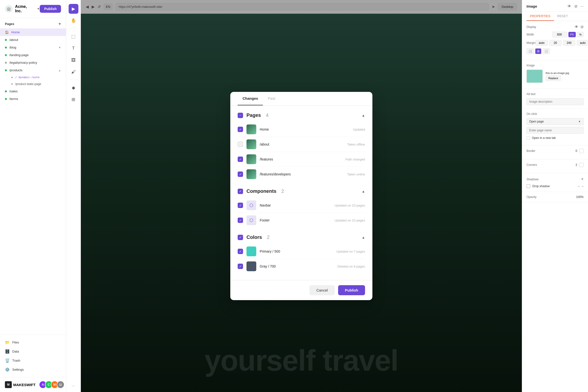 This screenshot has width=588, height=392. What do you see at coordinates (33, 48) in the screenshot?
I see `sidebar-item-blog: /blog ▼` at bounding box center [33, 48].